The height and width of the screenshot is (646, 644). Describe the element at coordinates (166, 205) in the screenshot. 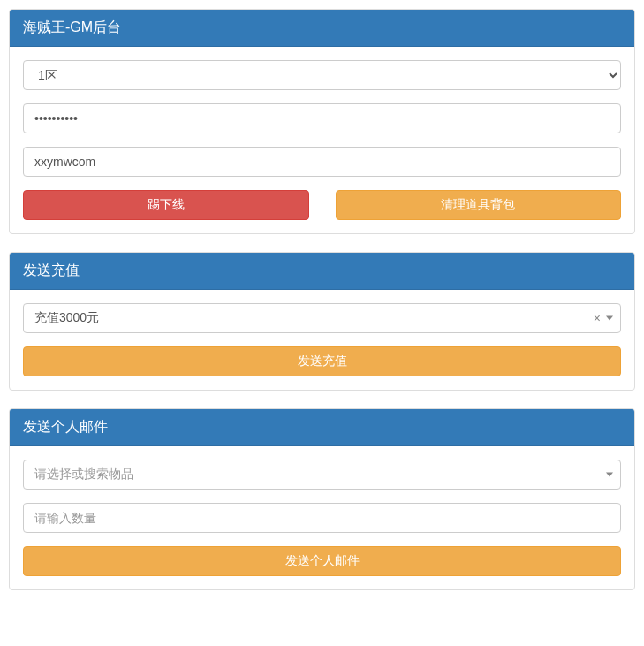

I see `kick-offline-button: 踢下线` at that location.